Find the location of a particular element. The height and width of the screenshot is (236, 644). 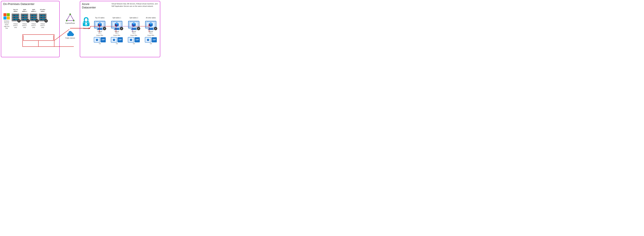

sap-badge-2: SAP is located at coordinates (120, 40).